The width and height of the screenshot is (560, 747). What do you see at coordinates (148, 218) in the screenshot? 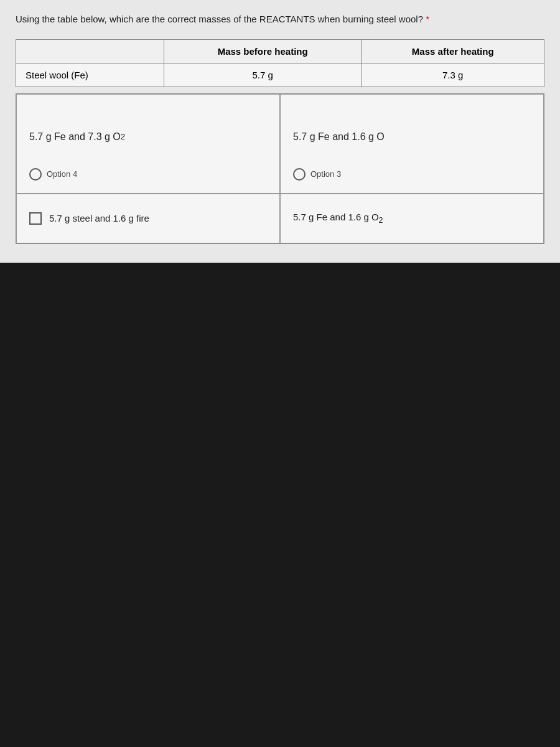
I see `option-1-cell: 5.7 g steel and 1.6 g fire` at bounding box center [148, 218].